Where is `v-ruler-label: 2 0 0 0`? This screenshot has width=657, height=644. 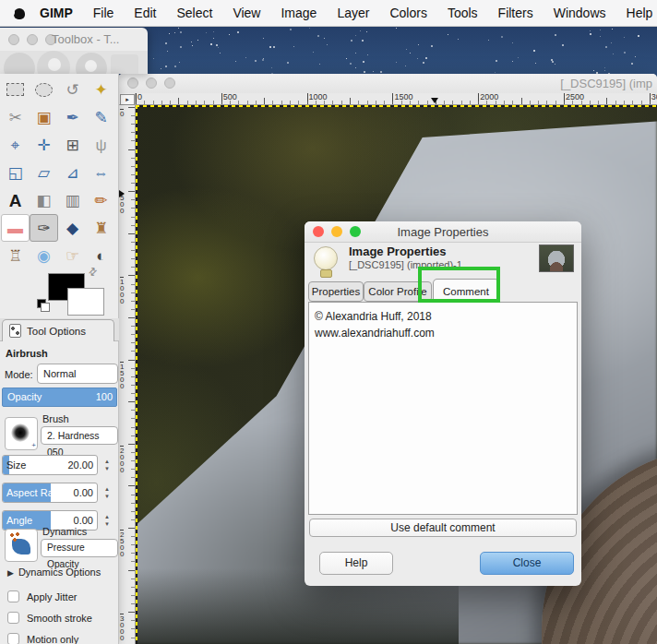
v-ruler-label: 2 0 0 0 is located at coordinates (122, 459).